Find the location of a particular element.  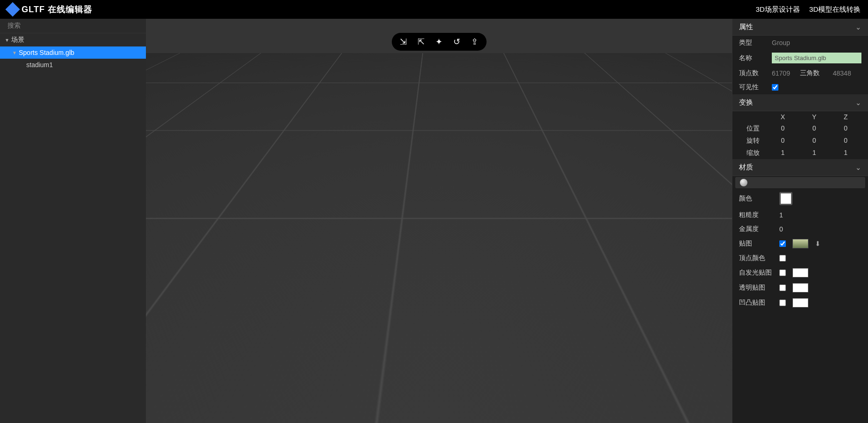

axis-gizmo: Y X Z is located at coordinates (702, 385).